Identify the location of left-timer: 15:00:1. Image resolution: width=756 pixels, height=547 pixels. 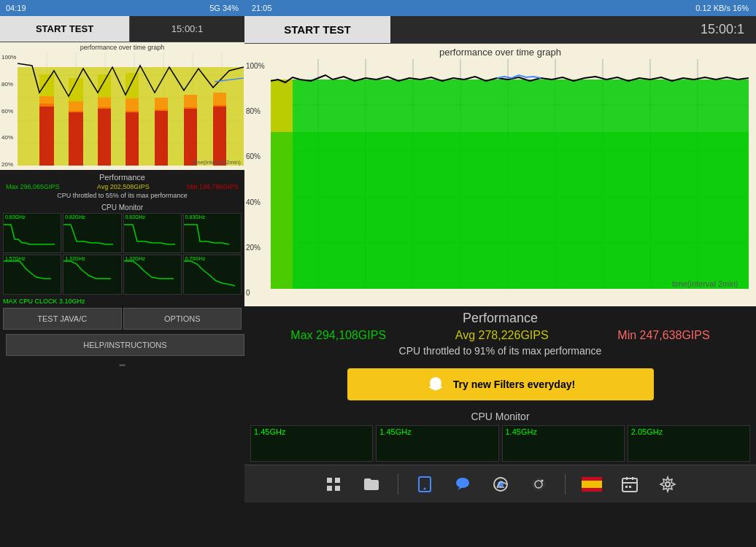
(187, 29).